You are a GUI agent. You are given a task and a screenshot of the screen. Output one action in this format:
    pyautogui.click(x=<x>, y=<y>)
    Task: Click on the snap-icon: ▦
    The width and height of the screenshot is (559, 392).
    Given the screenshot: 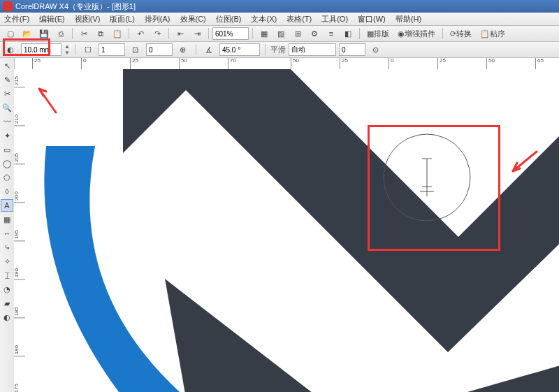 What is the action you would take?
    pyautogui.click(x=264, y=34)
    